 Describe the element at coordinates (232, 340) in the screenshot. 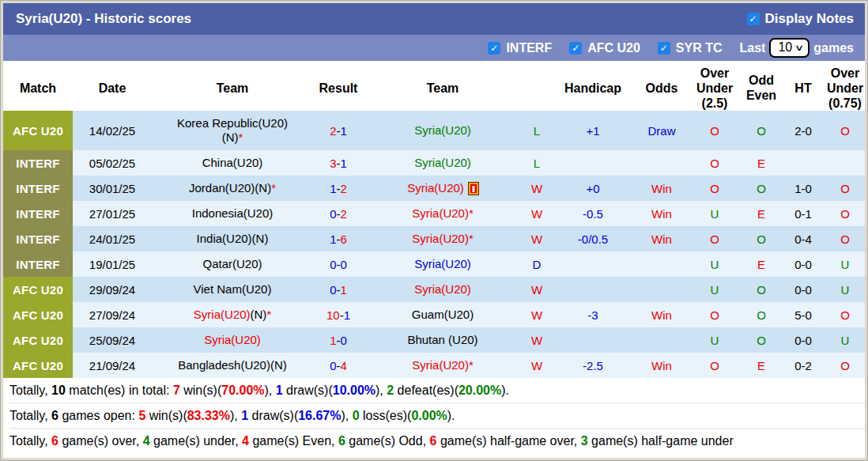

I see `home-team: Syria(U20)` at that location.